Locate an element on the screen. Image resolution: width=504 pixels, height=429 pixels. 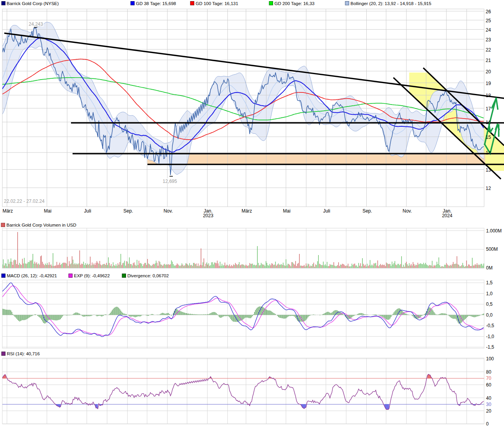
svg-text: 24 is located at coordinates (488, 30).